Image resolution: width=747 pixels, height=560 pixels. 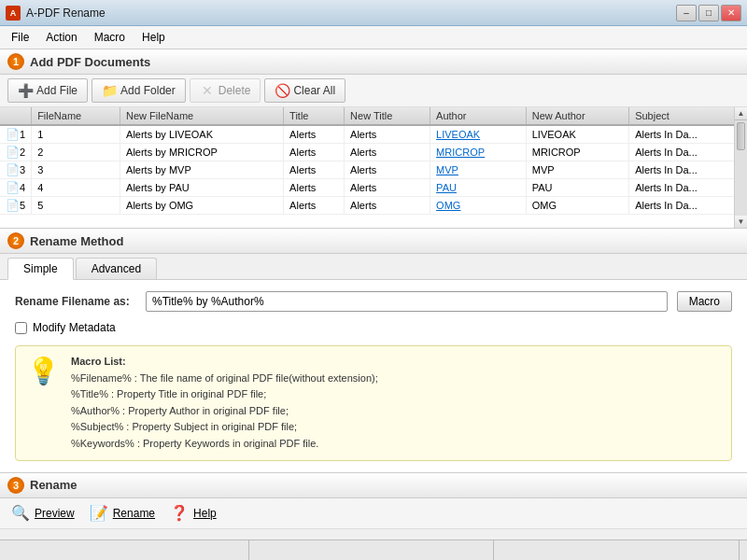 What do you see at coordinates (374, 205) in the screenshot?
I see `table-row: 📄5 5 Alerts by OMG Alerts Alerts OMG OMG…` at bounding box center [374, 205].